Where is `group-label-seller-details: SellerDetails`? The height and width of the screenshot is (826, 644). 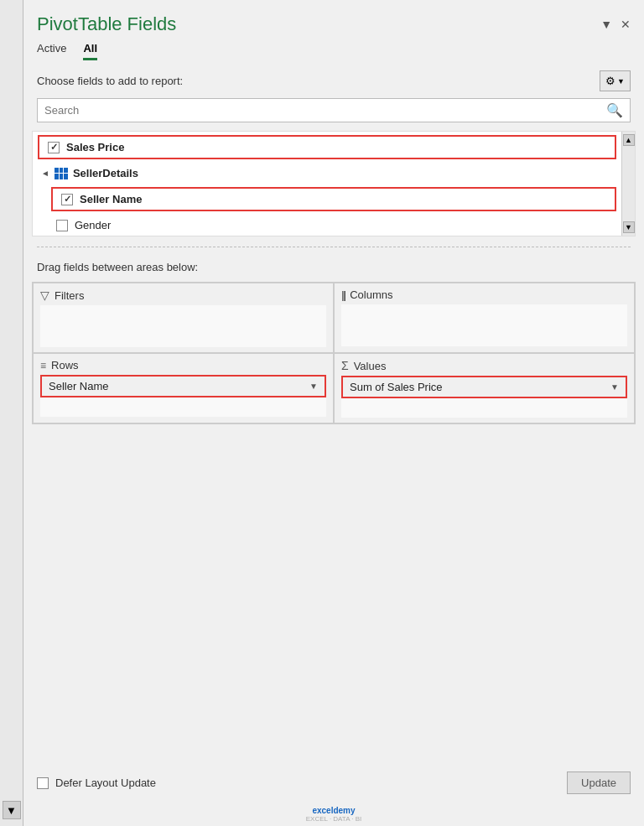
group-label-seller-details: SellerDetails is located at coordinates (106, 173).